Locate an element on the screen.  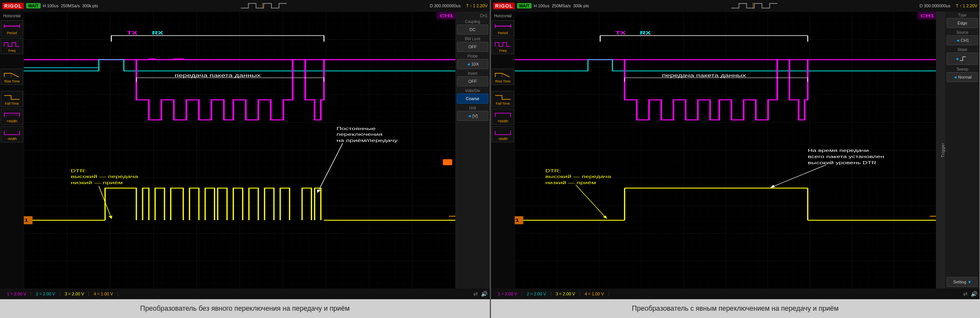
left-timepos: D 300.000000us is located at coordinates (445, 6).